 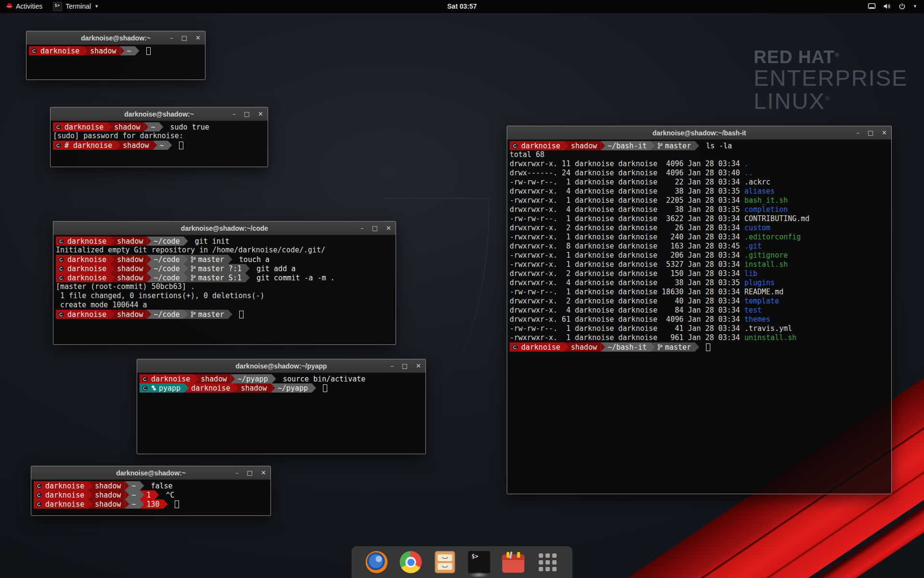 I want to click on files-icon-part, so click(x=445, y=566).